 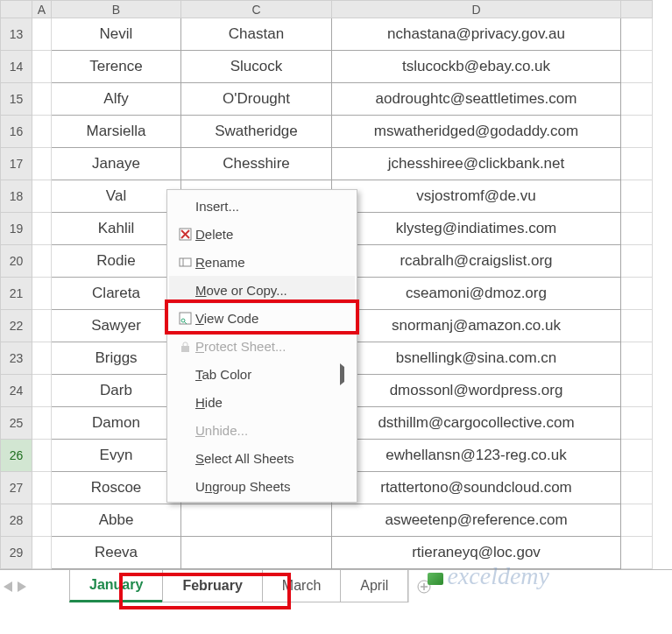 What do you see at coordinates (117, 424) in the screenshot?
I see `cell: Damon` at bounding box center [117, 424].